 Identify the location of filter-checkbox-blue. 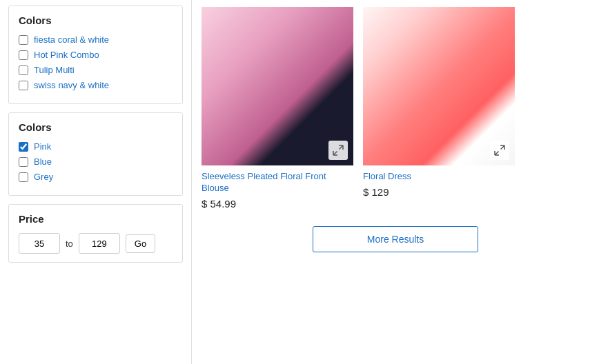
(23, 162).